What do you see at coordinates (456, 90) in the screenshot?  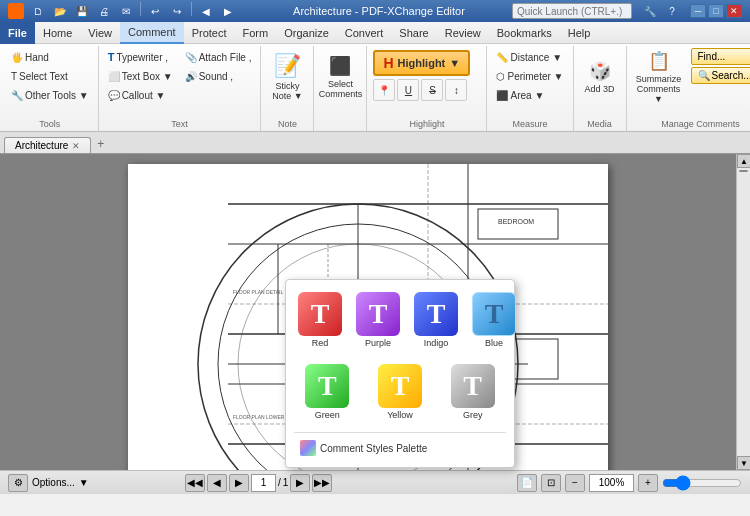 I see `replace-btn: ↕` at bounding box center [456, 90].